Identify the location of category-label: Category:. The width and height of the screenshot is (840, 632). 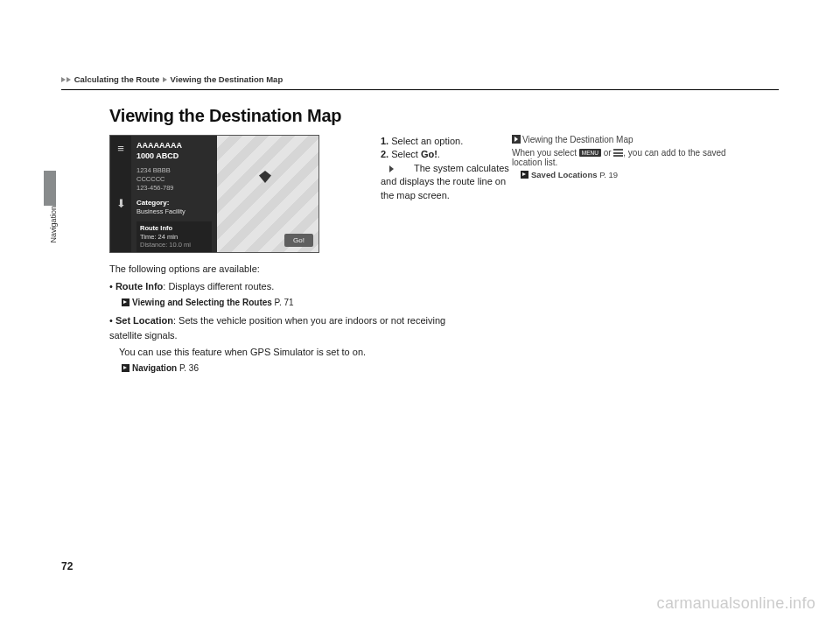
(174, 203).